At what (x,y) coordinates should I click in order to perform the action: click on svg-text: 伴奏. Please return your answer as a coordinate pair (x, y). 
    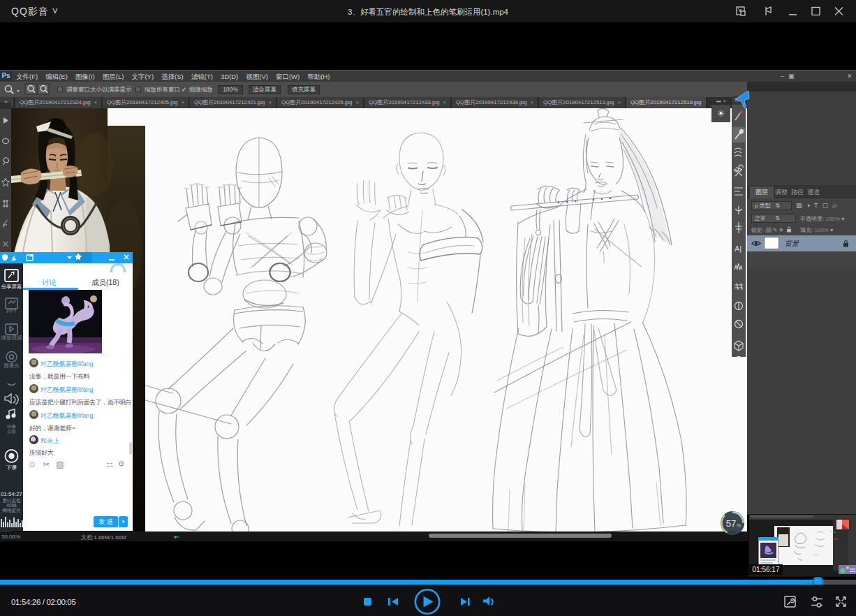
    Looking at the image, I should click on (12, 426).